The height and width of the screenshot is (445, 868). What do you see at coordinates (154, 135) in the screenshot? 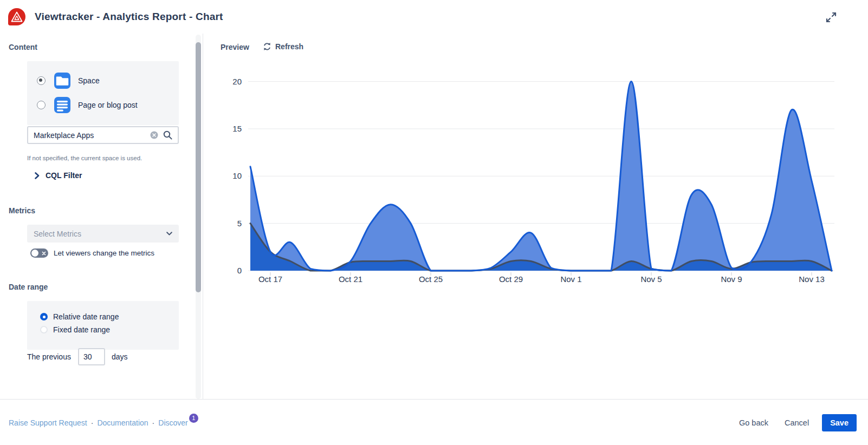
I see `clear-icon` at bounding box center [154, 135].